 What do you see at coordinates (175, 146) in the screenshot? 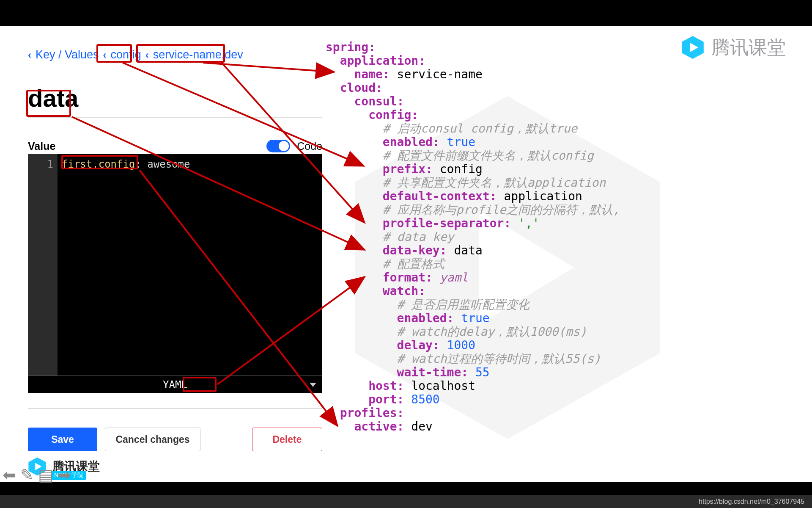
I see `value-header: Value Code` at bounding box center [175, 146].